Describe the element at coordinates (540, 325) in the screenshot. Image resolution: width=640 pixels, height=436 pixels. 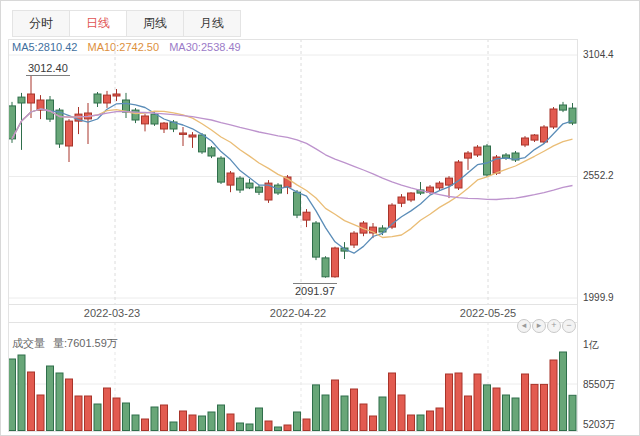
I see `pan-right-icon: ▸` at that location.